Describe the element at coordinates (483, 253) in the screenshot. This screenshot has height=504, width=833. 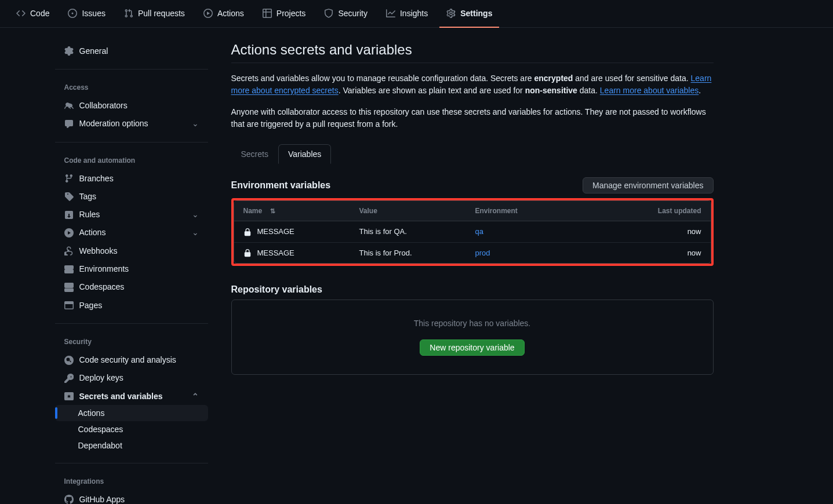
I see `env-link: prod` at that location.